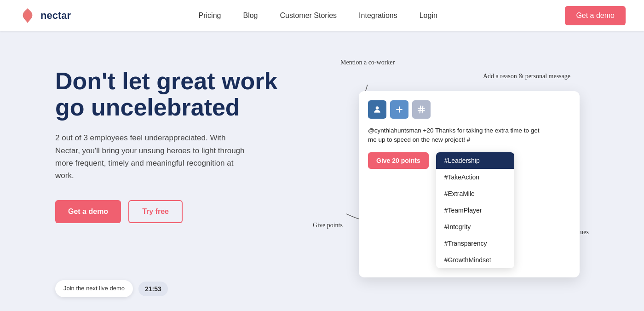 This screenshot has width=644, height=311. I want to click on hero-get-demo-button: Get a demo, so click(88, 212).